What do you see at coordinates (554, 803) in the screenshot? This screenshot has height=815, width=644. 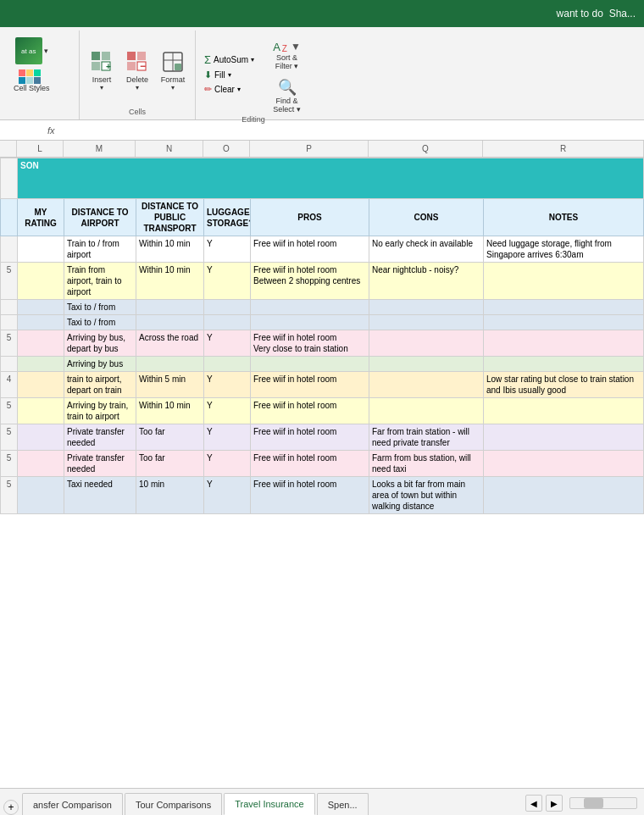 I see `tab-scroll-right: ▶` at bounding box center [554, 803].